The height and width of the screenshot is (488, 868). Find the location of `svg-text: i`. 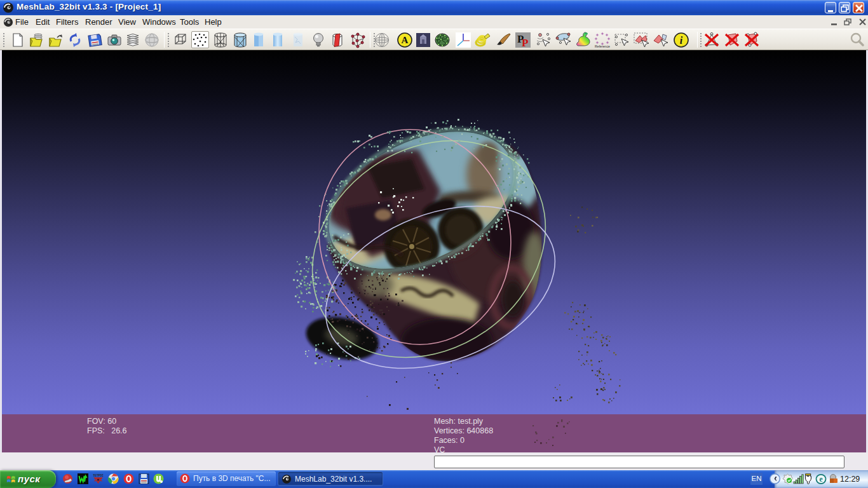

svg-text: i is located at coordinates (681, 41).